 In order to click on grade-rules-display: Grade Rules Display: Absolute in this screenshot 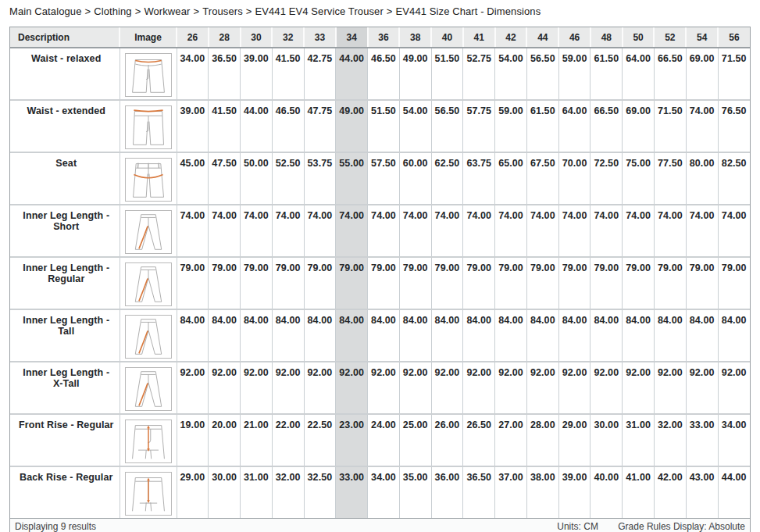, I will do `click(681, 527)`.